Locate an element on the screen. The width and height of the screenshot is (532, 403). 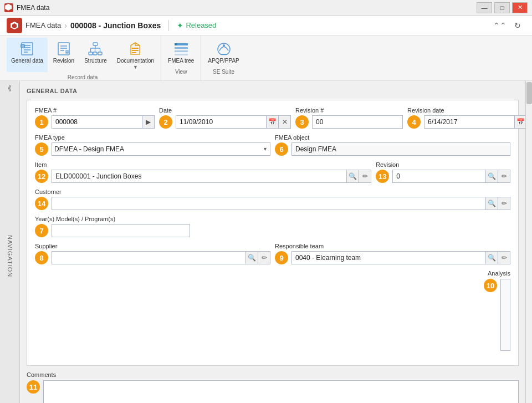
fmea-object-input is located at coordinates (401, 149).